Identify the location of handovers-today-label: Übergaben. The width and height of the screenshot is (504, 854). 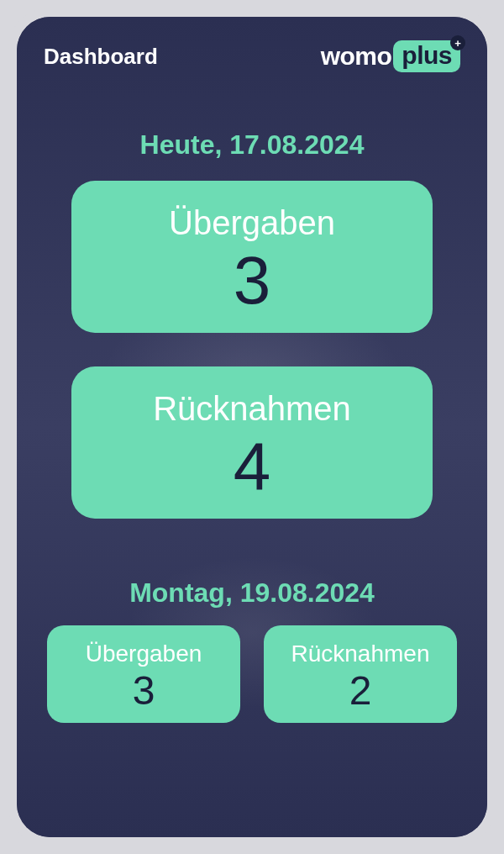
(252, 224).